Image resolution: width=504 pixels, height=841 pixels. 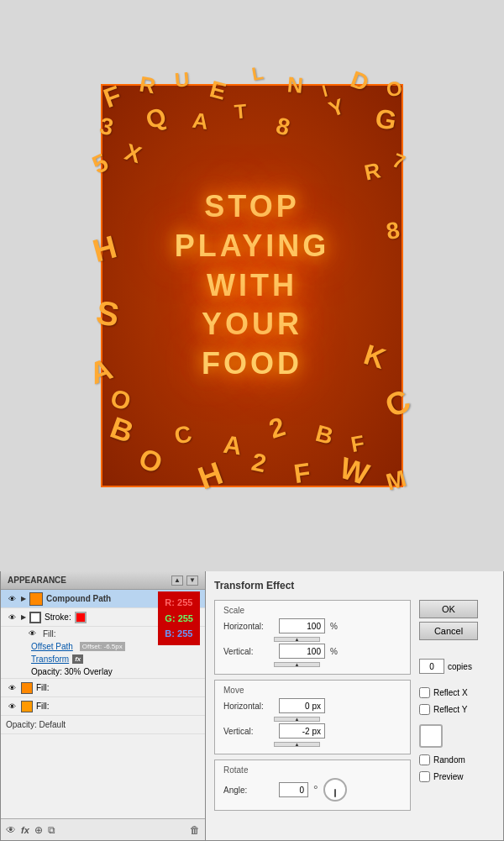 I want to click on opacity-row: Opacity: Default, so click(x=102, y=725).